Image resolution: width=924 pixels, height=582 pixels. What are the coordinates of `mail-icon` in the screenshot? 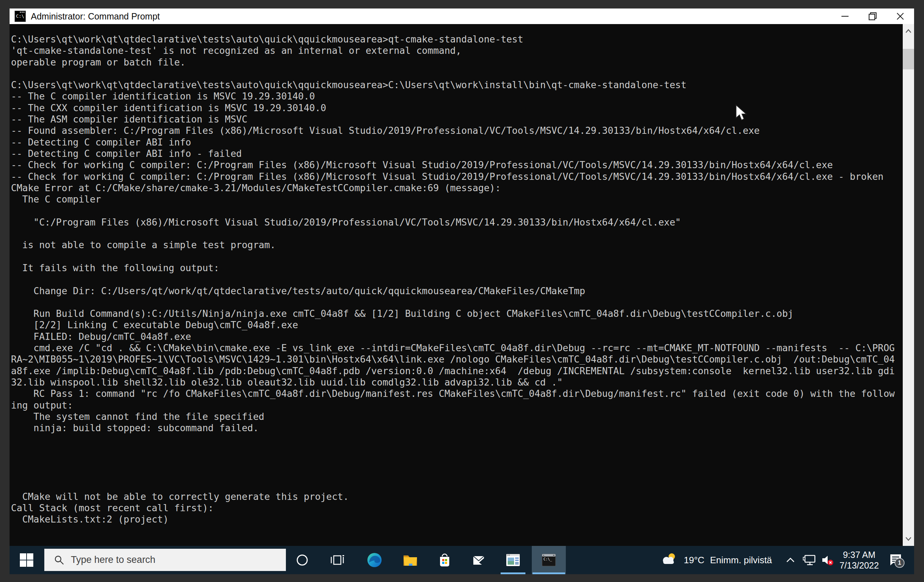 It's located at (479, 560).